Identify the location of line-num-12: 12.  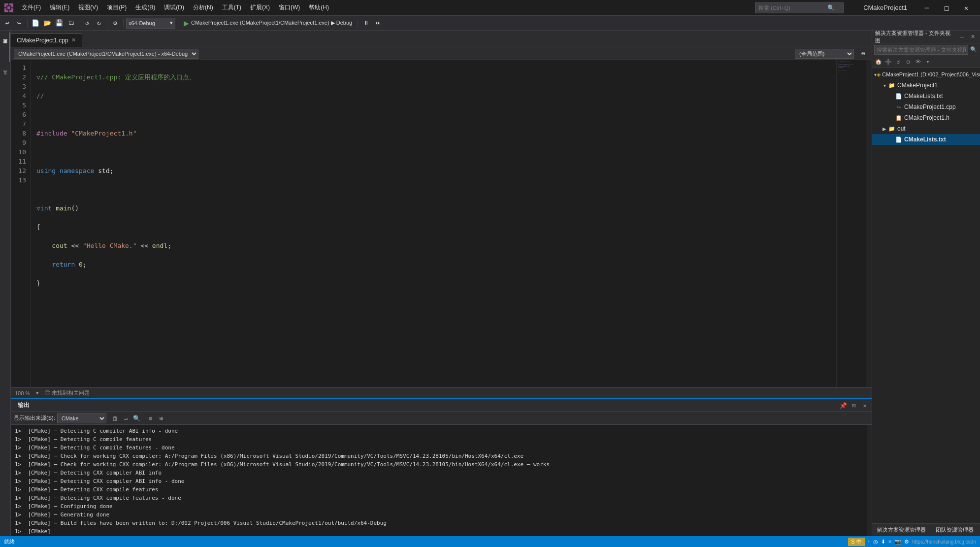
(19, 171).